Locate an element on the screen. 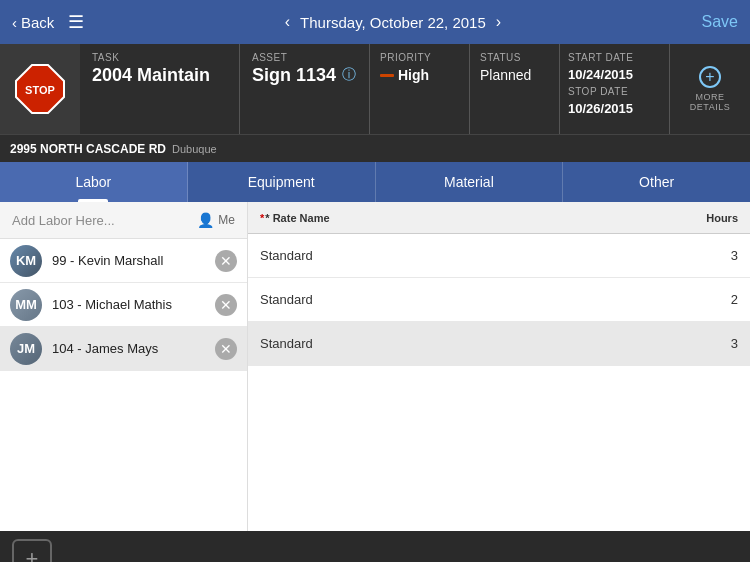 The height and width of the screenshot is (562, 750). priority-info: PRIORITY High is located at coordinates (420, 89).